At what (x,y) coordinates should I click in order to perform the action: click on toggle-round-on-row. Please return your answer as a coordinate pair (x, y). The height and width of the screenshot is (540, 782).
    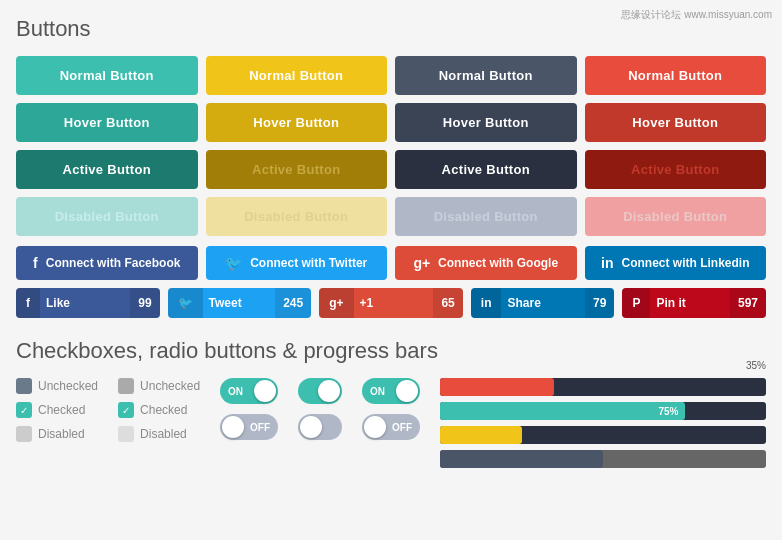
    Looking at the image, I should click on (320, 391).